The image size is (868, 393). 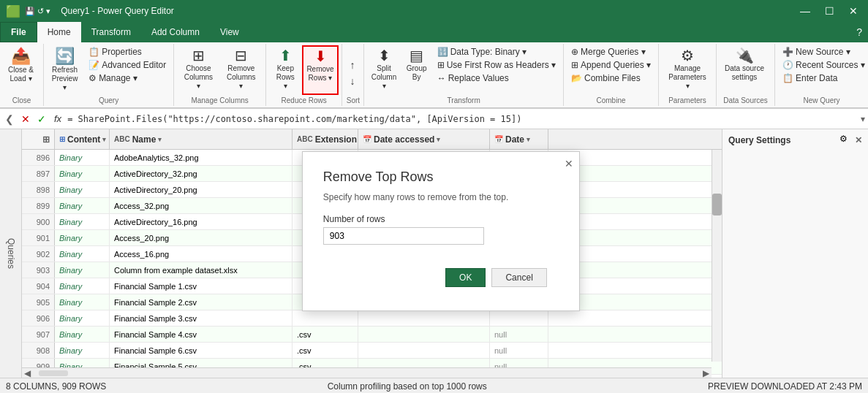 I want to click on close-button: ✕, so click(x=853, y=11).